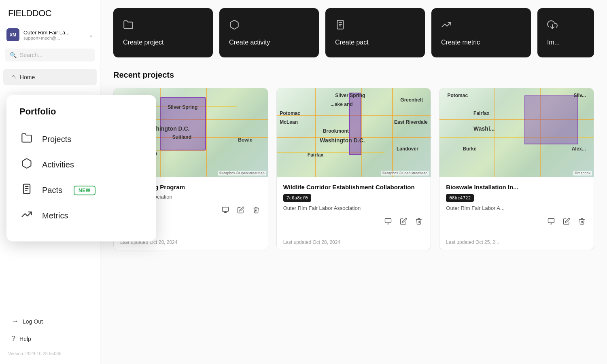  Describe the element at coordinates (25, 339) in the screenshot. I see `sidebar-item-label: Help` at that location.